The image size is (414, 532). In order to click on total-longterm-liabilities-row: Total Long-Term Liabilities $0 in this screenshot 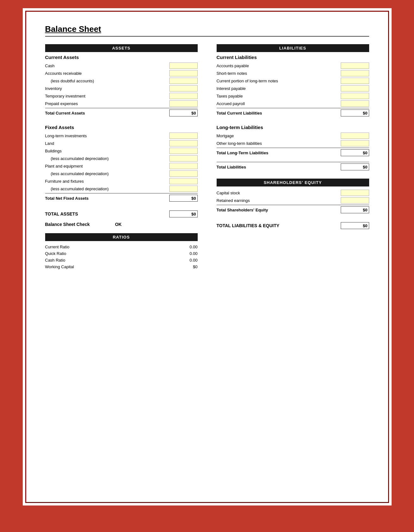, I will do `click(293, 153)`.